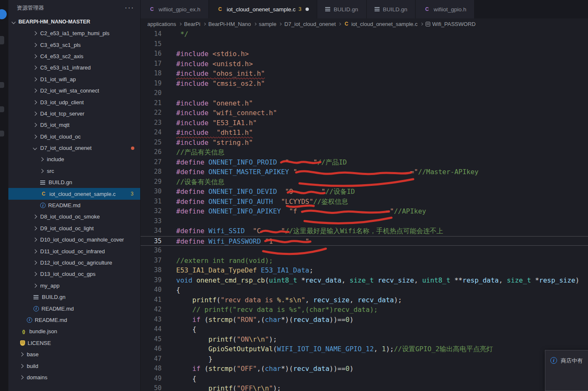 The image size is (588, 391). What do you see at coordinates (74, 136) in the screenshot?
I see `tree-item-d6-iot-cloud-oc: D6_iot_cloud_oc` at bounding box center [74, 136].